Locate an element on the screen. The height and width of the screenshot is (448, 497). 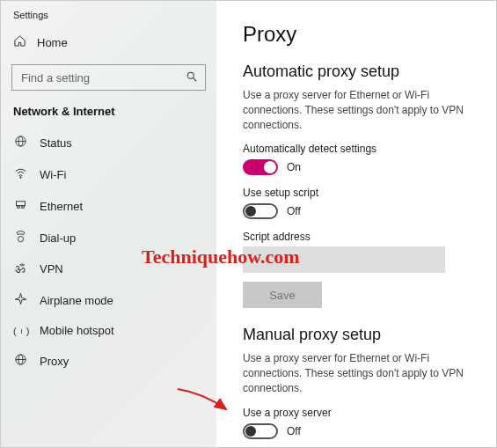
setup-script-toggle is located at coordinates (260, 211).